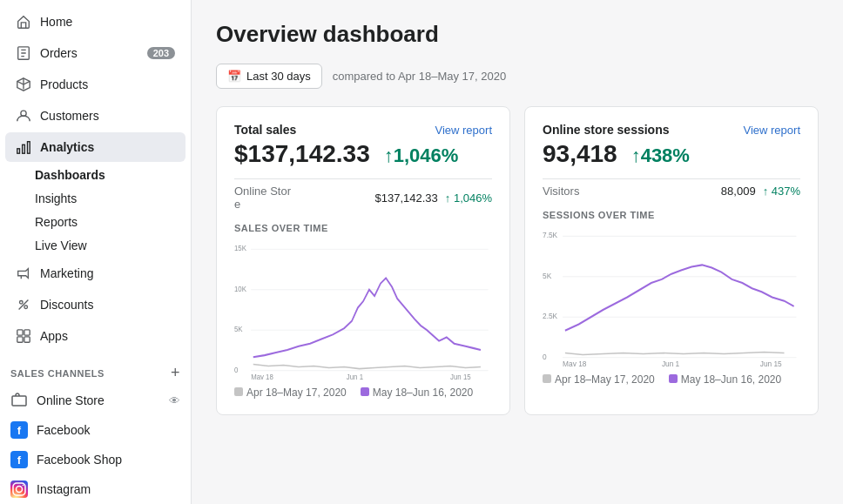 The height and width of the screenshot is (504, 843). What do you see at coordinates (363, 195) in the screenshot?
I see `total-sales-sub: Online Store $137,142.33 ↑ 1,046%` at bounding box center [363, 195].